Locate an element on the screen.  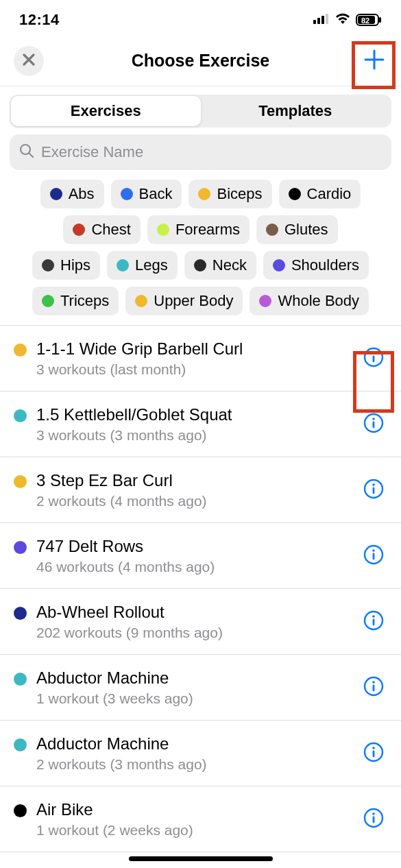
exercise-subtitle: 1 workout (2 weeks ago) is located at coordinates (198, 830).